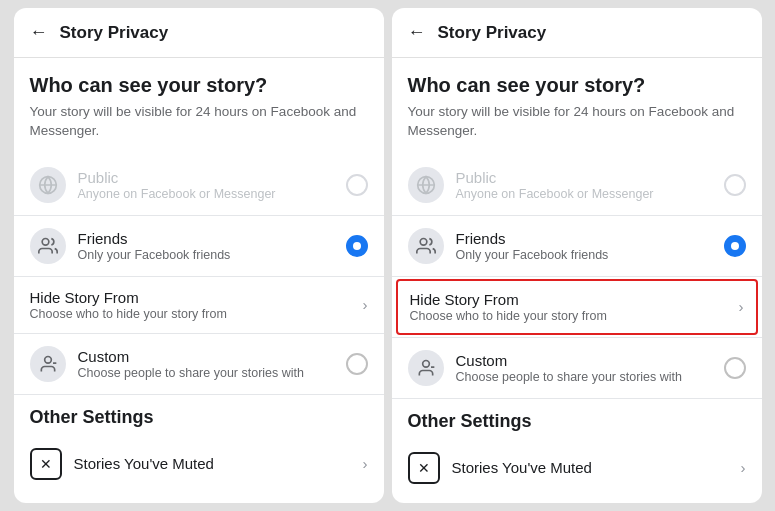 The width and height of the screenshot is (775, 511). Describe the element at coordinates (590, 255) in the screenshot. I see `option-sublabel-friends-right: Only your Facebook friends` at that location.